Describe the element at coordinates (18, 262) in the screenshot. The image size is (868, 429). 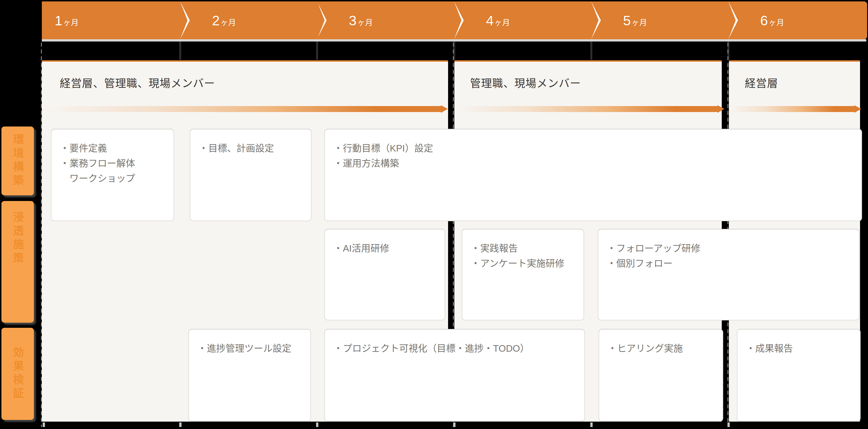
I see `row-label-adoption-measures: 浸透施策` at that location.